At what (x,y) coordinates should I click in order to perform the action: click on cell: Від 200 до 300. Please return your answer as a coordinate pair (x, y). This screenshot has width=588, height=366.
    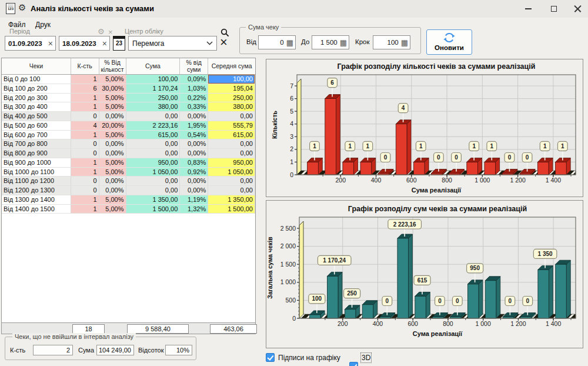
    Looking at the image, I should click on (36, 98).